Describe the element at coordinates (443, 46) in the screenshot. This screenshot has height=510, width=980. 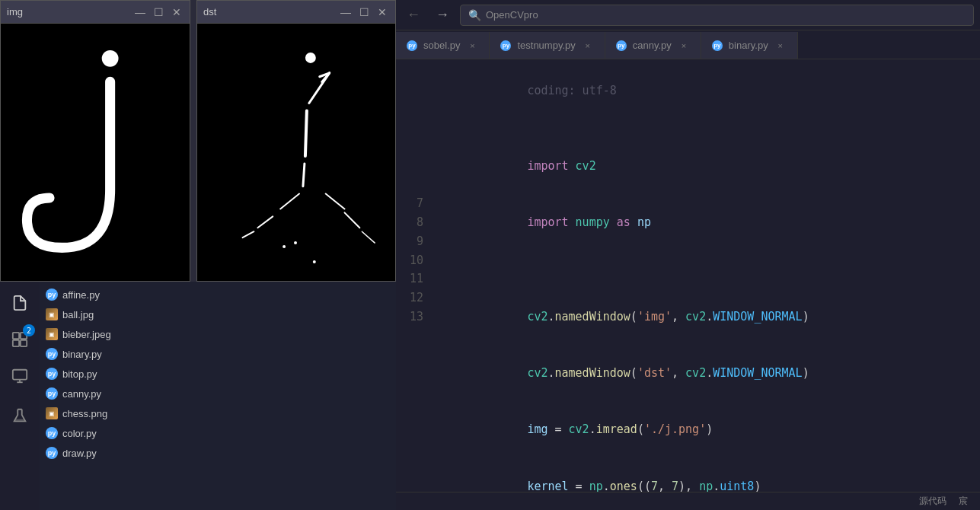
I see `tab-sobel: py sobel.py ×` at that location.